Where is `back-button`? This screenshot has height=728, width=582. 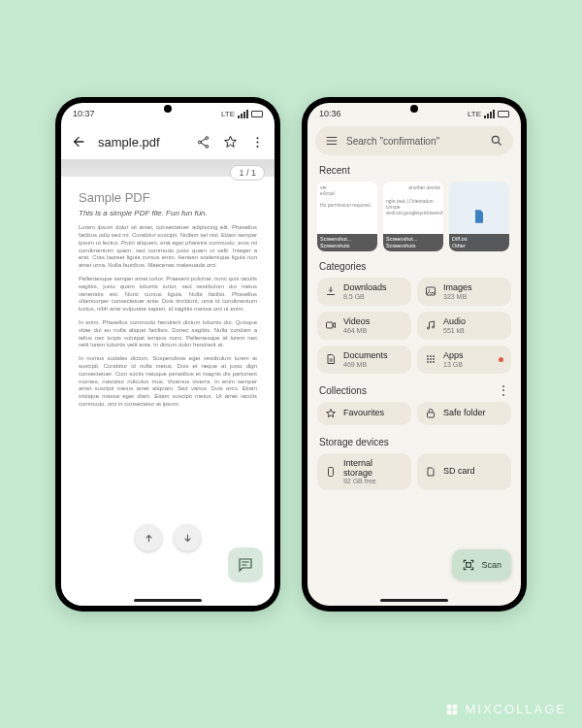
back-button is located at coordinates (79, 142).